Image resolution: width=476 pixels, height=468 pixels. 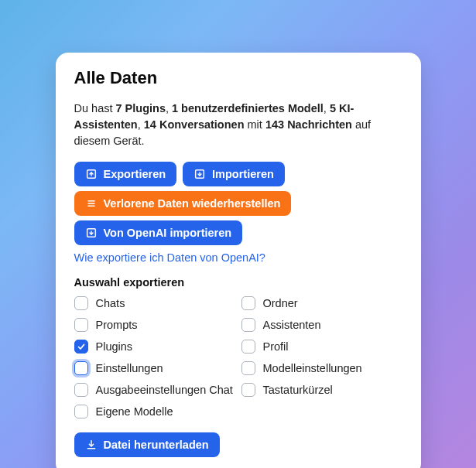 I want to click on summary-plugins: 7 Plugins, so click(x=141, y=108).